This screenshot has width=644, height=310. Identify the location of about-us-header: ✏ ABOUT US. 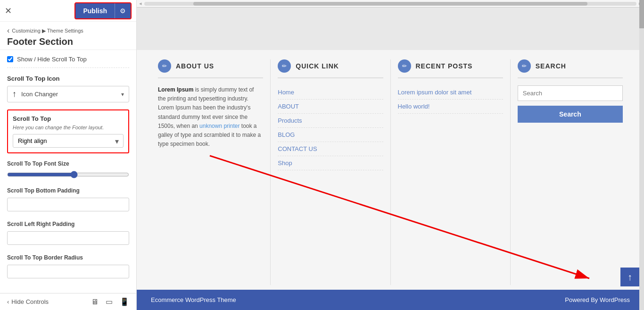
(210, 69).